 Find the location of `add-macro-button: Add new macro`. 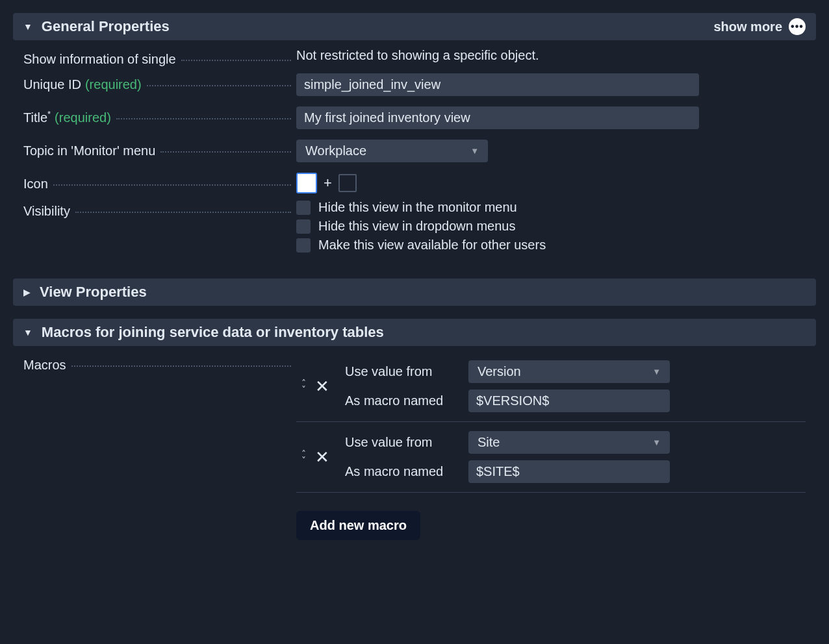

add-macro-button: Add new macro is located at coordinates (359, 526).